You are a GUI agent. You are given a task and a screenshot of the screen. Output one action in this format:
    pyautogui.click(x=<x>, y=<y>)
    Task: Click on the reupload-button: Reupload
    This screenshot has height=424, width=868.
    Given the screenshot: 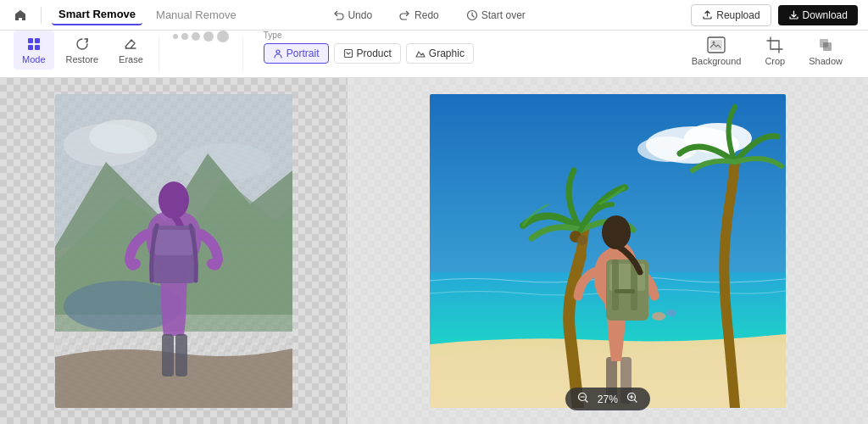 What is the action you would take?
    pyautogui.click(x=731, y=15)
    